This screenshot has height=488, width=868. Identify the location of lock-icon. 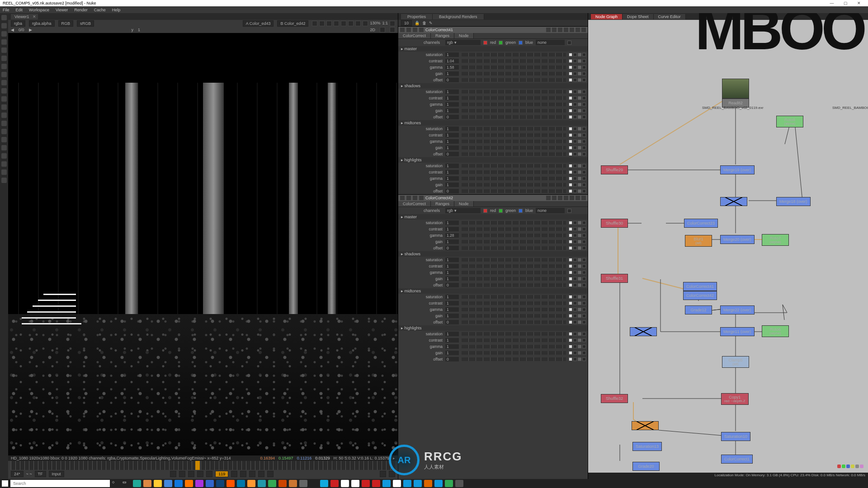
(415, 30).